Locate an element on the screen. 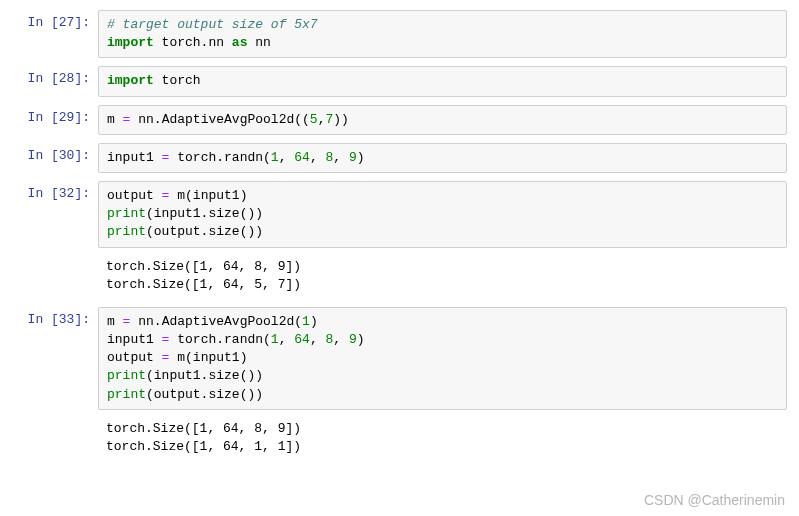  code-input: import torch is located at coordinates (442, 81).